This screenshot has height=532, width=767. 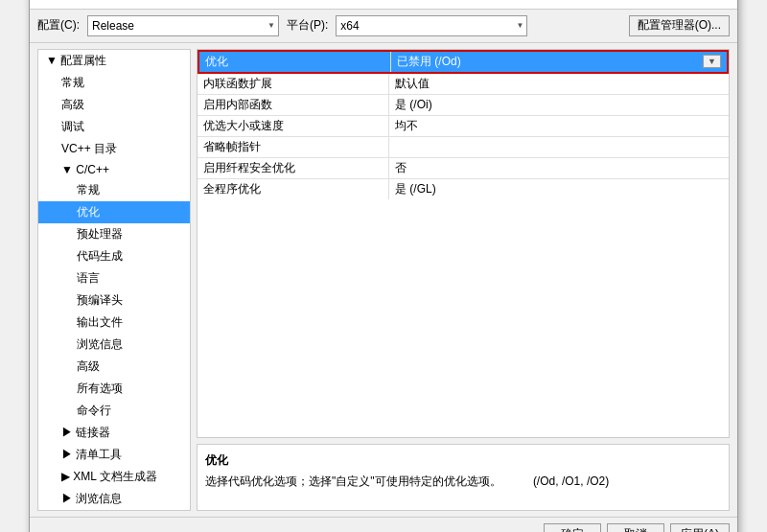 What do you see at coordinates (295, 61) in the screenshot?
I see `prop-name-0: 优化` at bounding box center [295, 61].